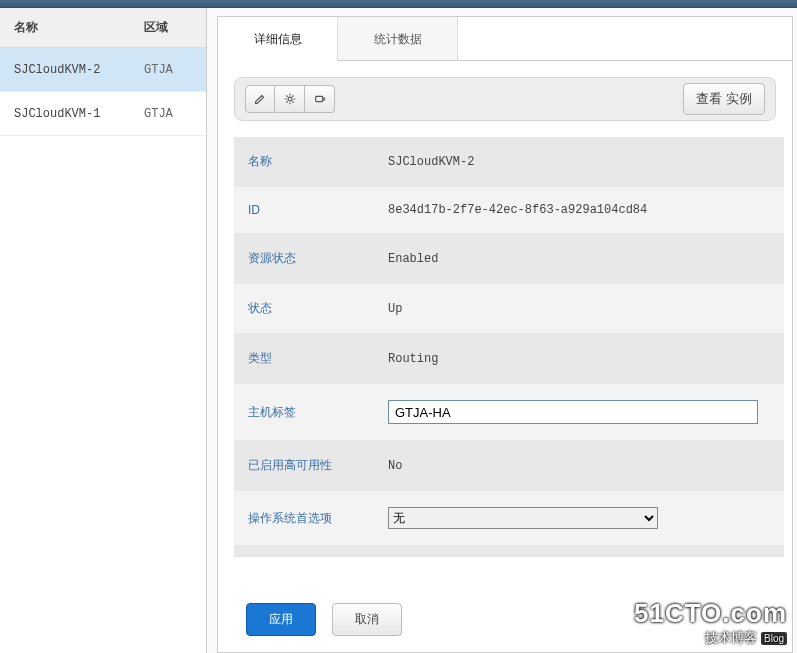 The width and height of the screenshot is (797, 653). What do you see at coordinates (509, 162) in the screenshot?
I see `detail-row-name: 名称SJCloudKVM-2` at bounding box center [509, 162].